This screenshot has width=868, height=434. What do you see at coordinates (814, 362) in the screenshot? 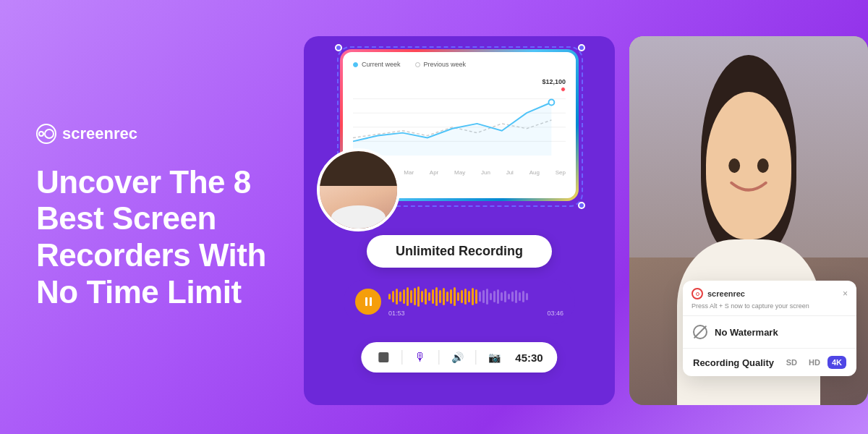
I see `quality-hd: HD` at bounding box center [814, 362].